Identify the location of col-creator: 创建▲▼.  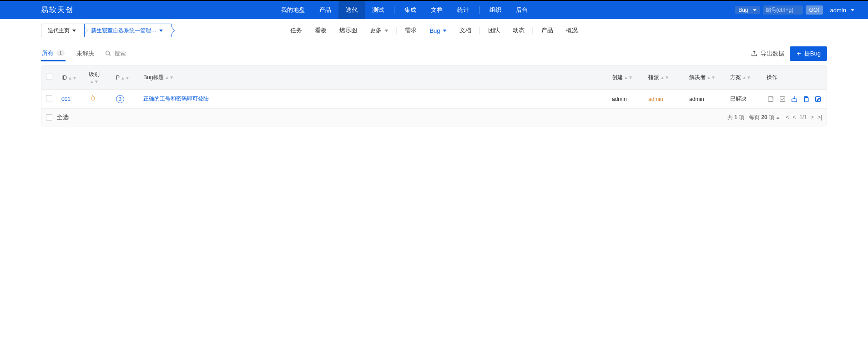
(626, 78).